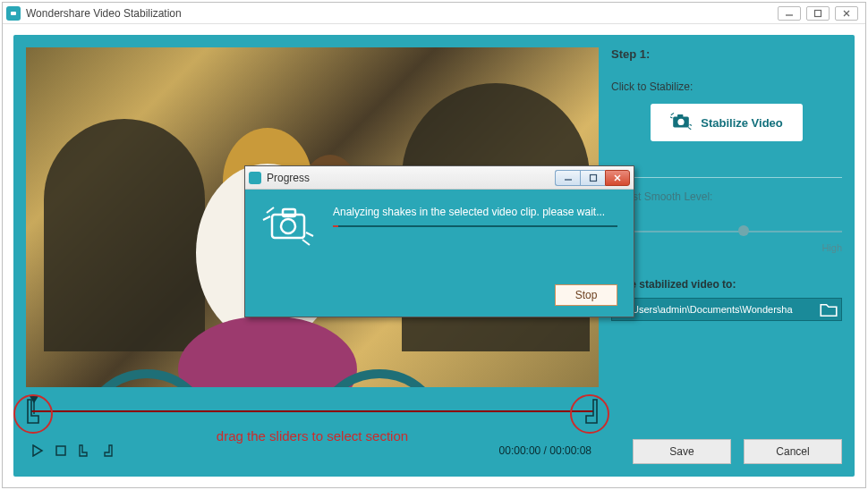  What do you see at coordinates (727, 284) in the screenshot?
I see `save-to-label: Save stabilized video to:` at bounding box center [727, 284].